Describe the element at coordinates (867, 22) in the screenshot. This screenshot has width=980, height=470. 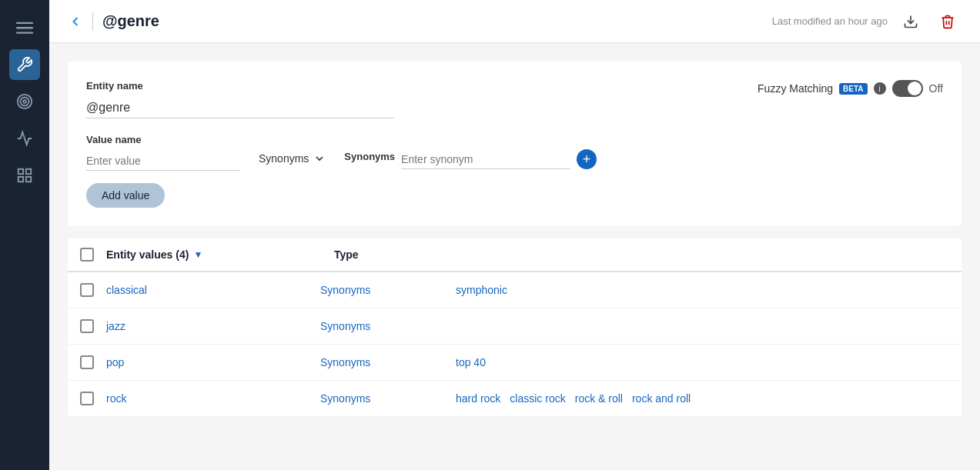
I see `header-actions: Last modified an hour ago` at that location.